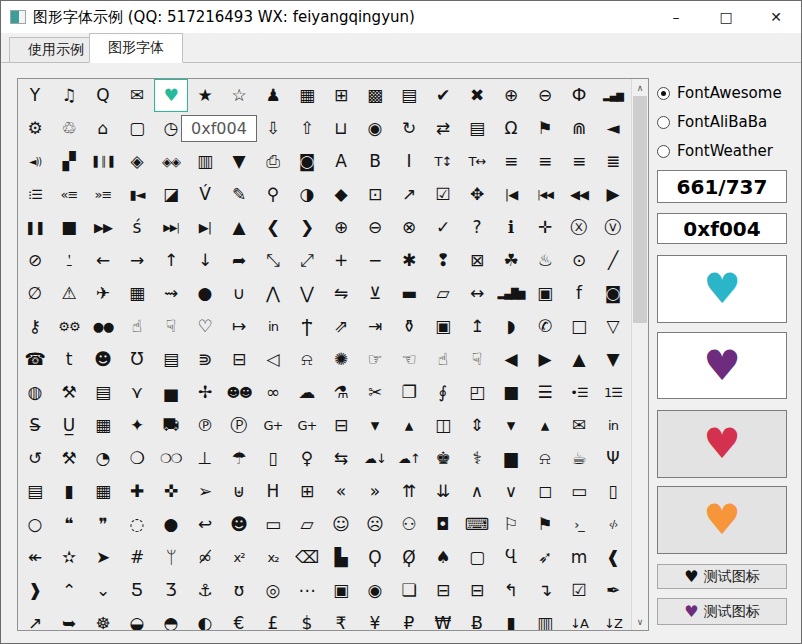 Image resolution: width=802 pixels, height=644 pixels. What do you see at coordinates (137, 426) in the screenshot?
I see `icon-magic: ✦` at bounding box center [137, 426].